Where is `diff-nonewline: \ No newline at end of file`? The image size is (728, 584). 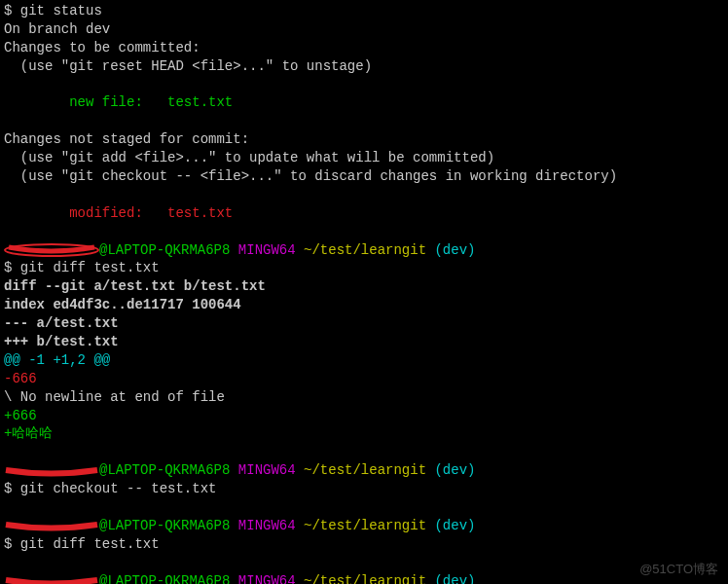
diff-nonewline: \ No newline at end of file is located at coordinates (364, 397).